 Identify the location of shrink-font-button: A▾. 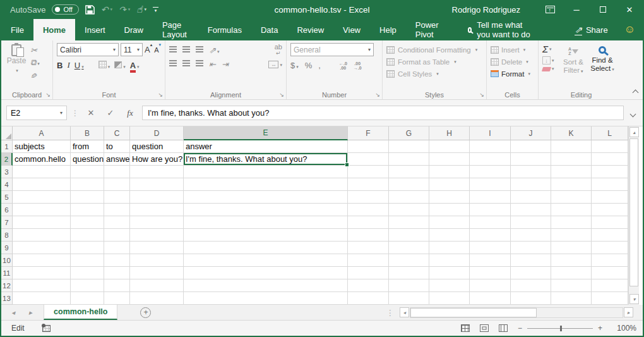
(158, 49).